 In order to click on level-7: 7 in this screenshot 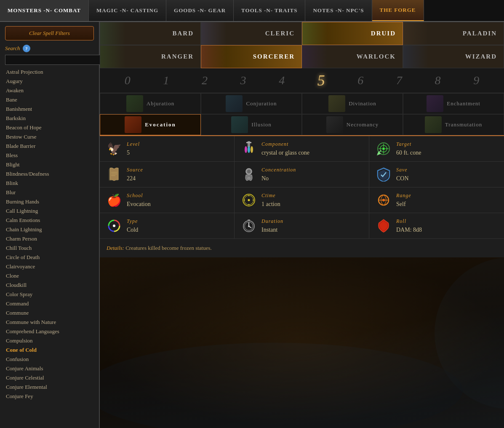, I will do `click(399, 80)`.